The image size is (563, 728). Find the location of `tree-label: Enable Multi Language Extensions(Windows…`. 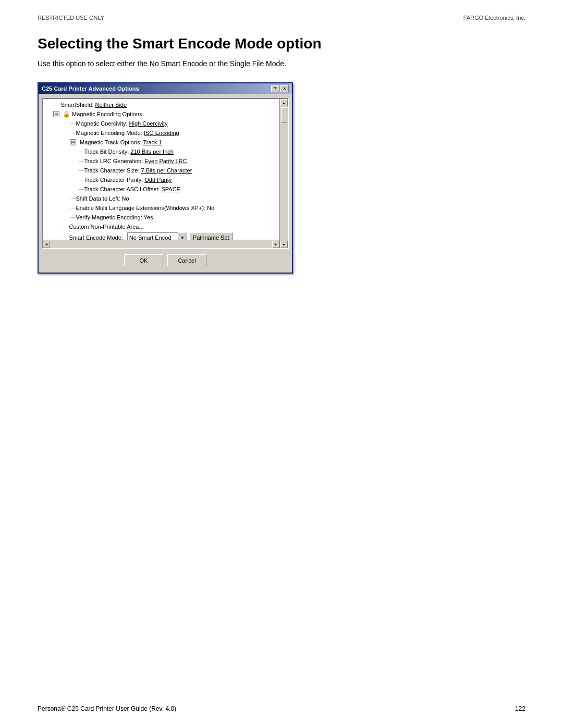

tree-label: Enable Multi Language Extensions(Windows… is located at coordinates (145, 208).